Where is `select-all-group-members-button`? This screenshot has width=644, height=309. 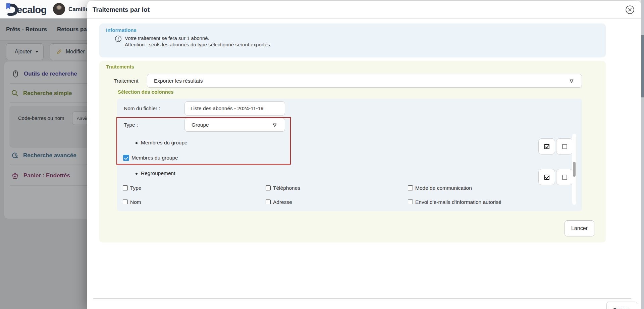
select-all-group-members-button is located at coordinates (547, 146).